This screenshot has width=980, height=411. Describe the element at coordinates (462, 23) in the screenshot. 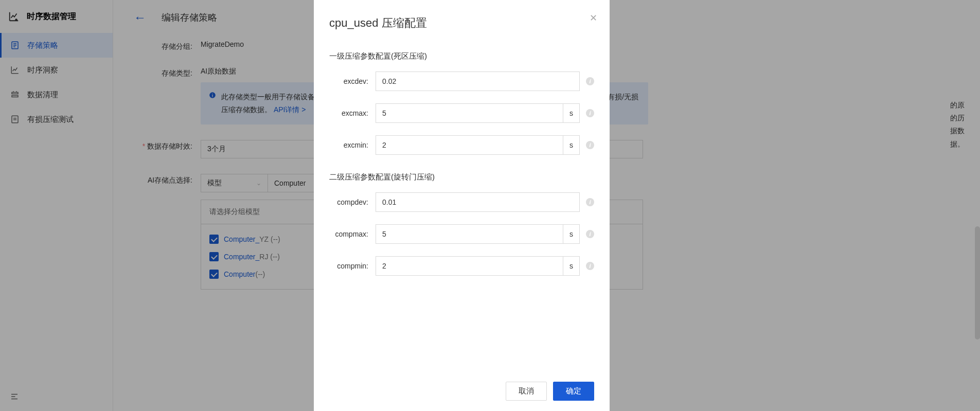

I see `modal-title: cpu_used 压缩配置` at that location.